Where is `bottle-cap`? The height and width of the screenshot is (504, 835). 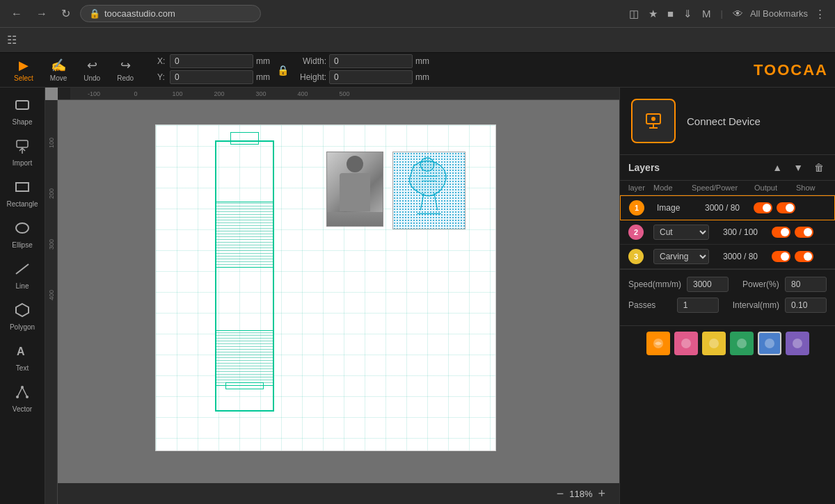 bottle-cap is located at coordinates (245, 138).